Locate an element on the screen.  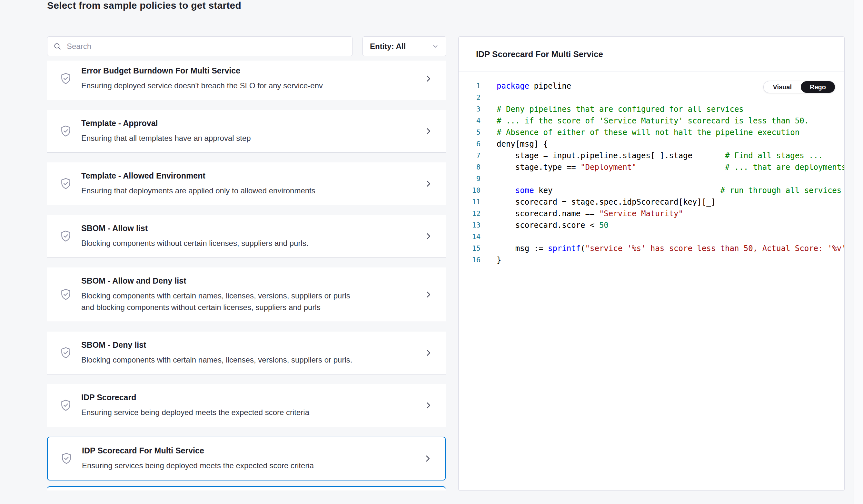
policy-description: Ensuring services being deployed meets t… is located at coordinates (198, 466).